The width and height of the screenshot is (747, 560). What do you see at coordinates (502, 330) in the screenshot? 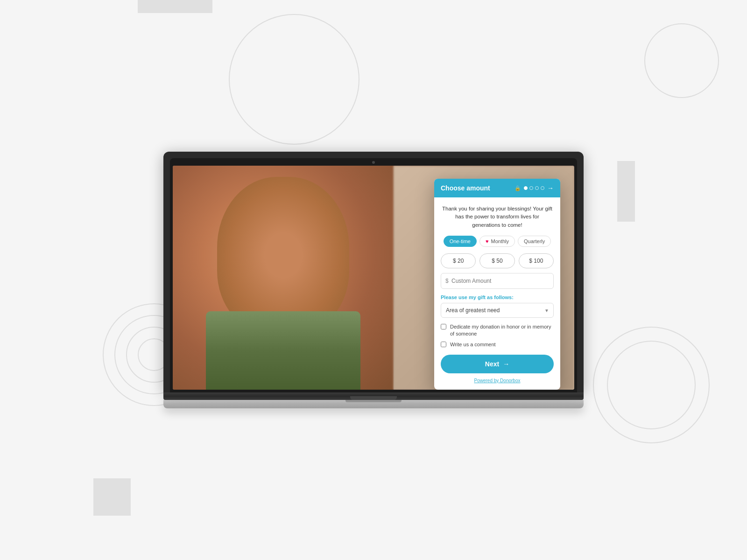
I see `checkbox-dedicate-text: Dedicate my donation in honor or in memo…` at bounding box center [502, 330].